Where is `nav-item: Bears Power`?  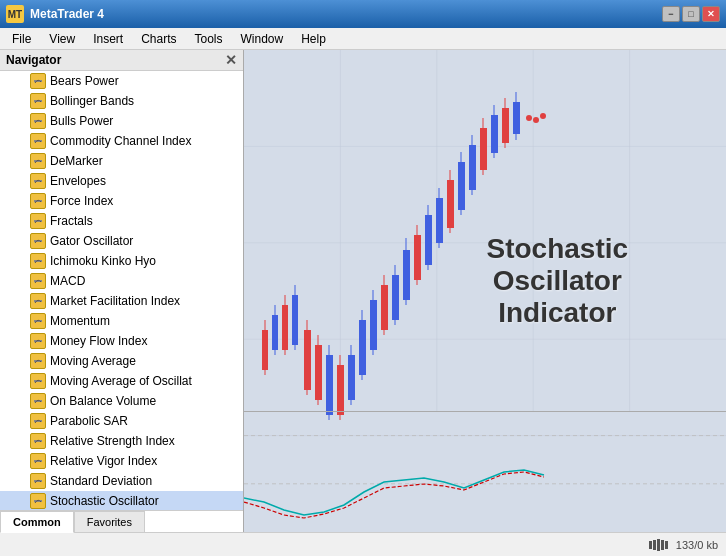
nav-item: Bears Power is located at coordinates (122, 81).